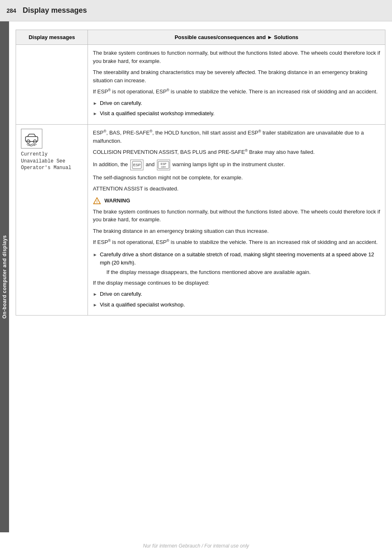 The height and width of the screenshot is (557, 392). What do you see at coordinates (142, 305) in the screenshot?
I see `bullet-text: Visit a qualified specialist workshop.` at bounding box center [142, 305].